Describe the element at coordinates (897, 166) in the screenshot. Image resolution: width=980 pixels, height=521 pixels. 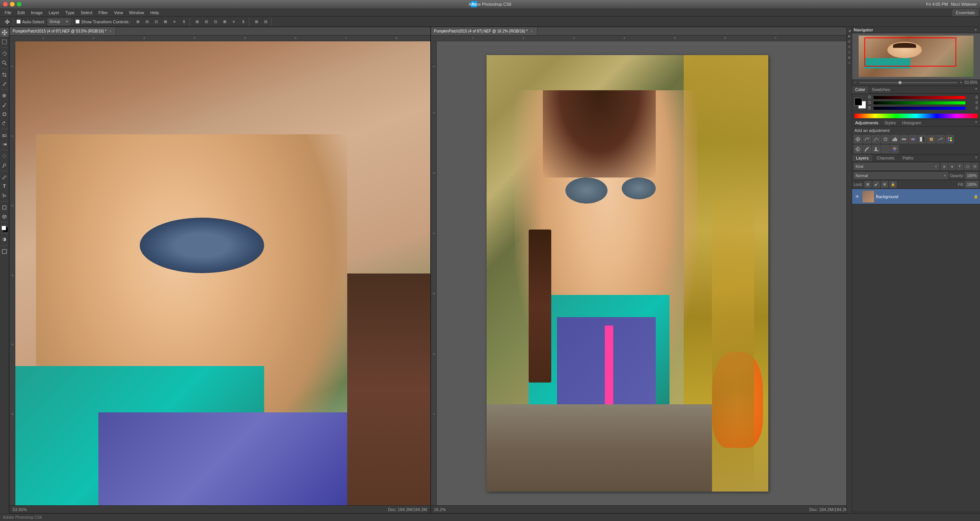
I see `layers-kind-dropdown: Kind ▼` at that location.